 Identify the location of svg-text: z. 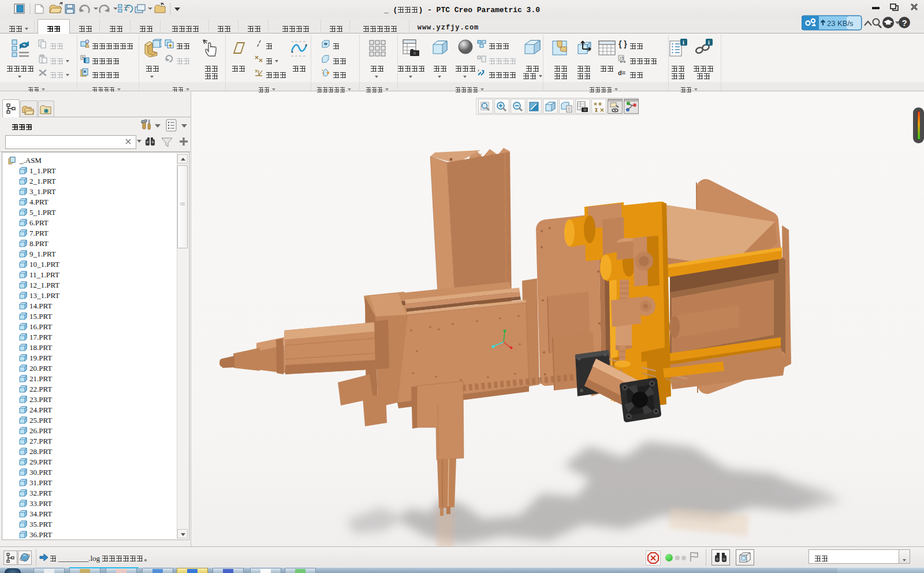
(478, 70).